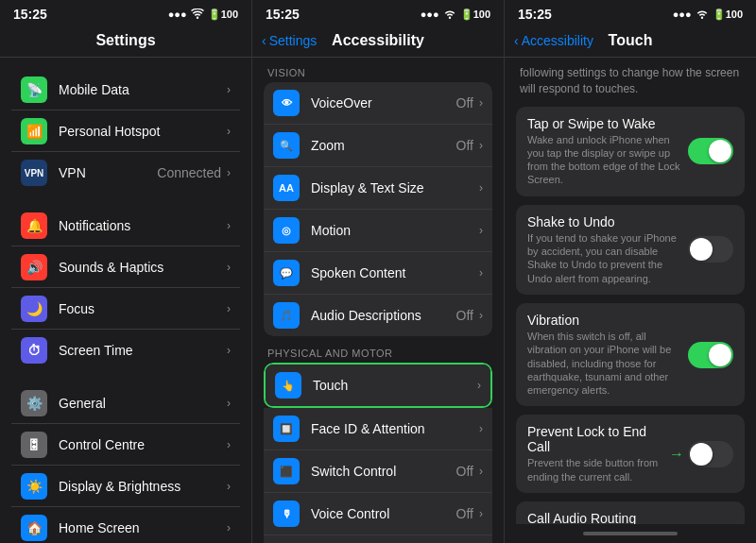  I want to click on p3-content-call-audio: Call Audio RoutingCall audio routing det…, so click(597, 518).